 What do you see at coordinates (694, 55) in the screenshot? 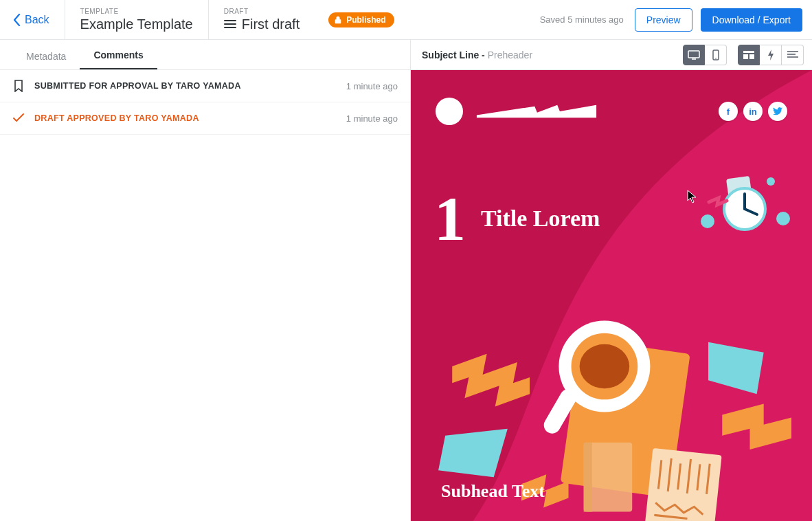
I see `desktop-view-button` at bounding box center [694, 55].